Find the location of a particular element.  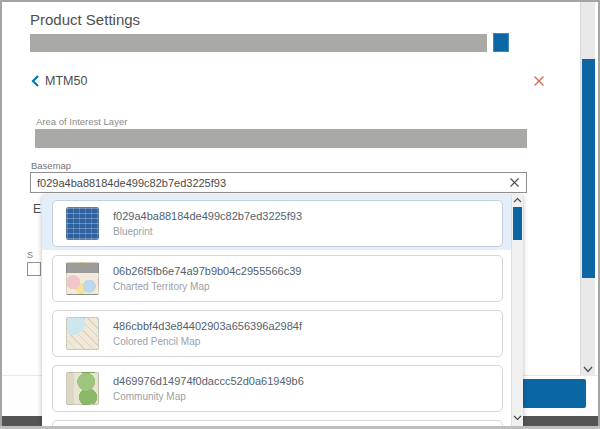

list-item: 486cbbf4d3e84402903a656396a2984f Colored… is located at coordinates (276, 332).